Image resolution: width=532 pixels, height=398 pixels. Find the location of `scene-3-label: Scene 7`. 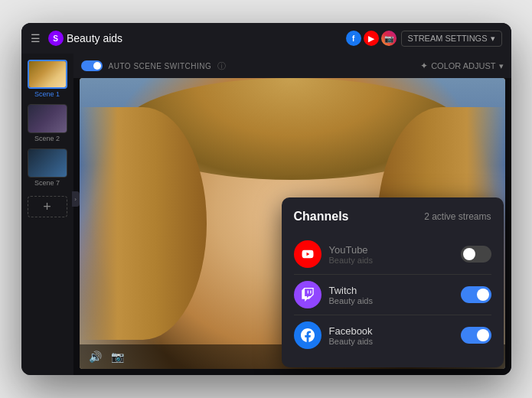

scene-3-label: Scene 7 is located at coordinates (47, 183).